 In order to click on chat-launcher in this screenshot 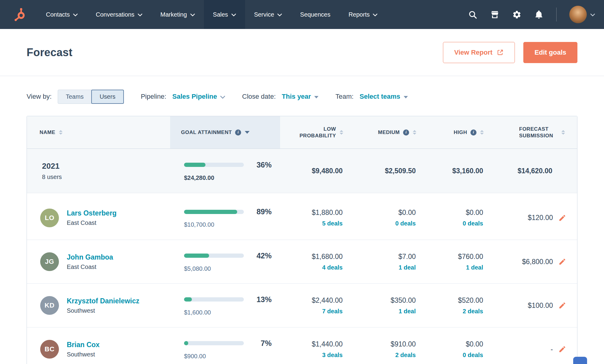, I will do `click(580, 360)`.